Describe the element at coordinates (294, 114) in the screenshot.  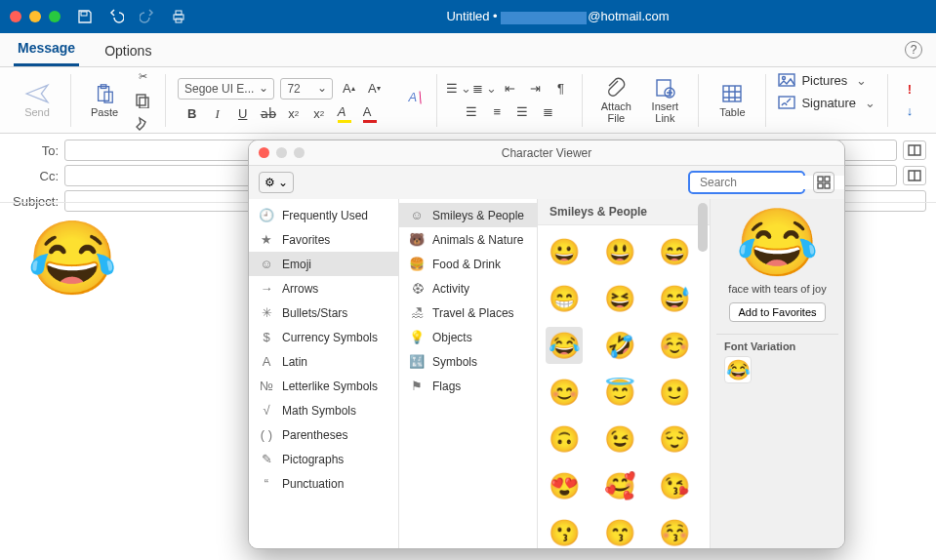
I see `subscript-button: x2` at that location.